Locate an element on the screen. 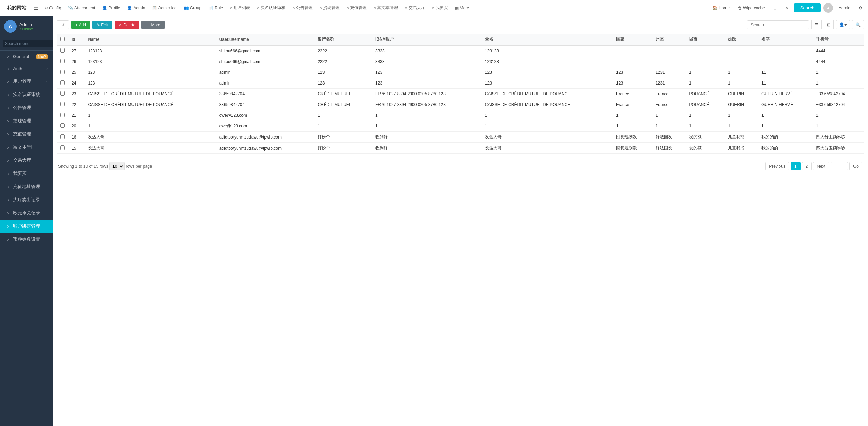 Image resolution: width=868 pixels, height=426 pixels. sidebar-avatar: A is located at coordinates (10, 26).